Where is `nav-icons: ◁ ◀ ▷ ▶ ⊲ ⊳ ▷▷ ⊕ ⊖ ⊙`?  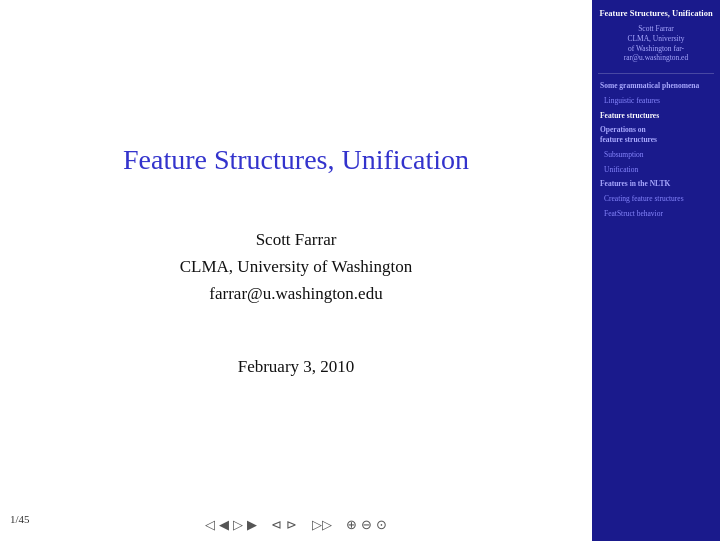 nav-icons: ◁ ◀ ▷ ▶ ⊲ ⊳ ▷▷ ⊕ ⊖ ⊙ is located at coordinates (296, 525).